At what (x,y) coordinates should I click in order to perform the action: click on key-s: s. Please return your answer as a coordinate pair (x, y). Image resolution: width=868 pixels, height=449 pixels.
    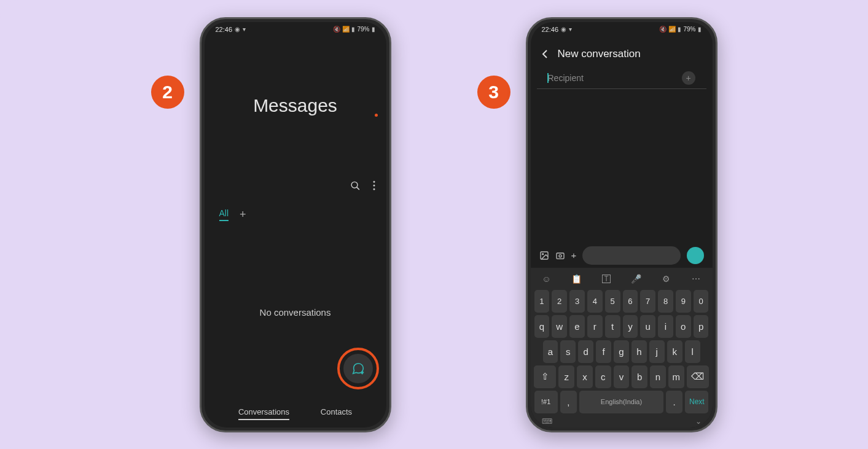
    Looking at the image, I should click on (568, 351).